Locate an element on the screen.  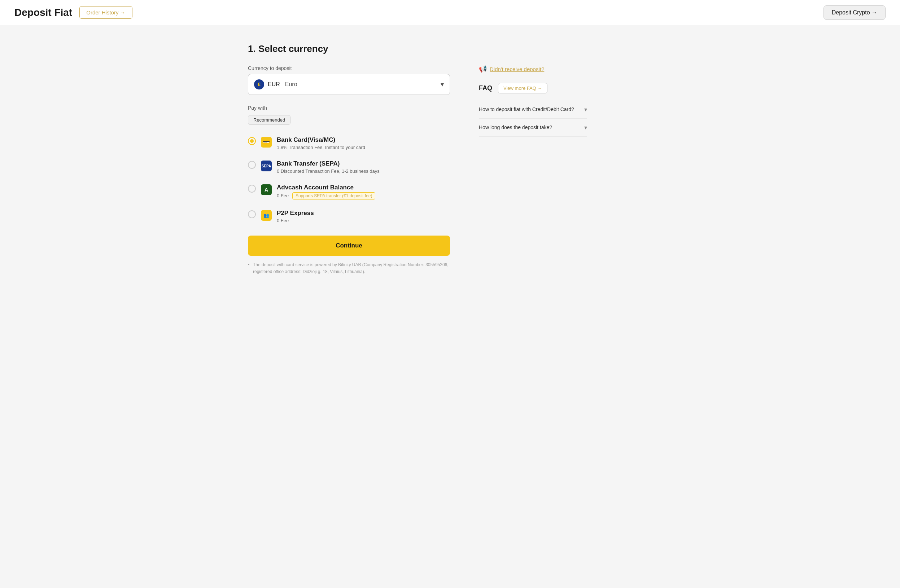
p2p-icon: 👥 is located at coordinates (266, 216).